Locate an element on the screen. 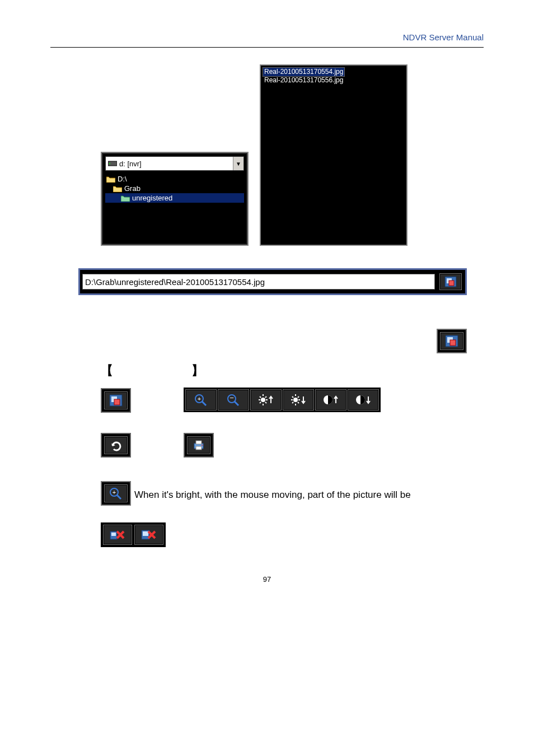 This screenshot has width=534, height=756. file-list: Real-20100513170554.jpg Real-20100513170… is located at coordinates (334, 155).